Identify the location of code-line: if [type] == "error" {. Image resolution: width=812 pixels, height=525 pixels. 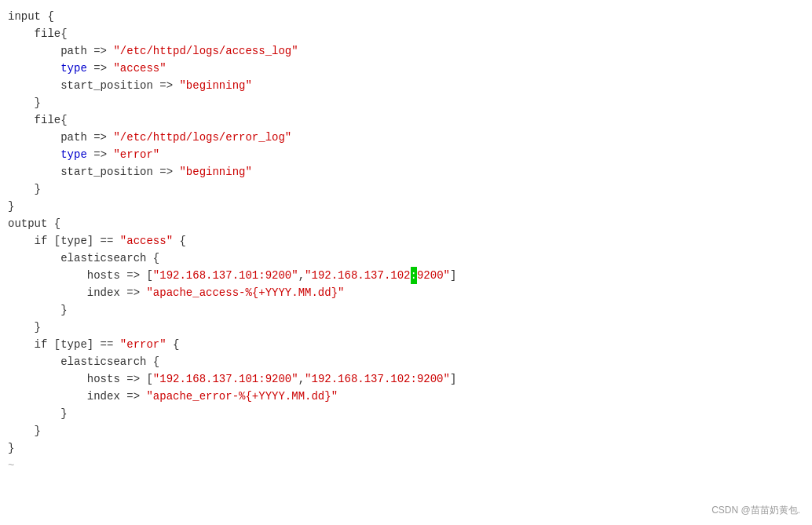
(406, 345).